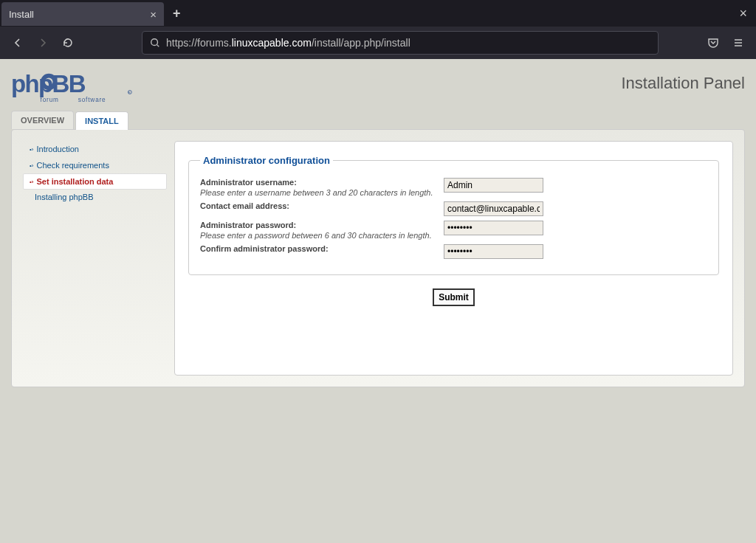 Image resolution: width=756 pixels, height=543 pixels. Describe the element at coordinates (94, 181) in the screenshot. I see `sidebar-item-set-installation-data: •›Set installation data` at that location.